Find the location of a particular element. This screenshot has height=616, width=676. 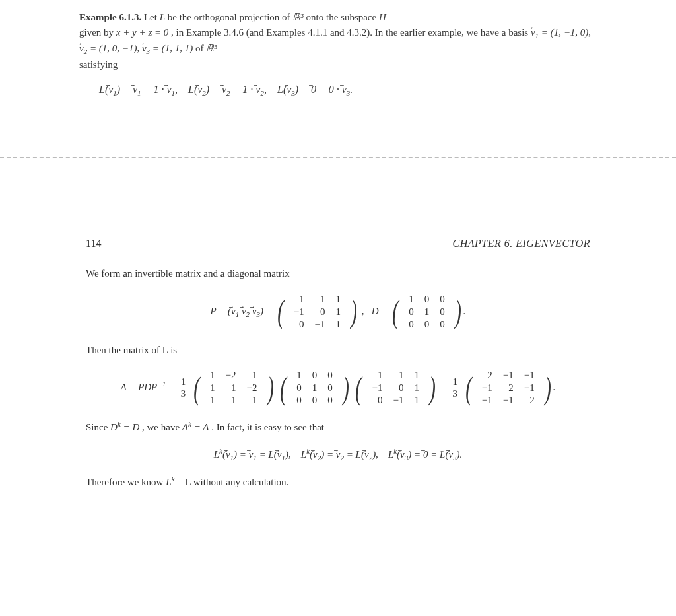

matrix-D: ( 100 010 000 ) is located at coordinates (426, 312).